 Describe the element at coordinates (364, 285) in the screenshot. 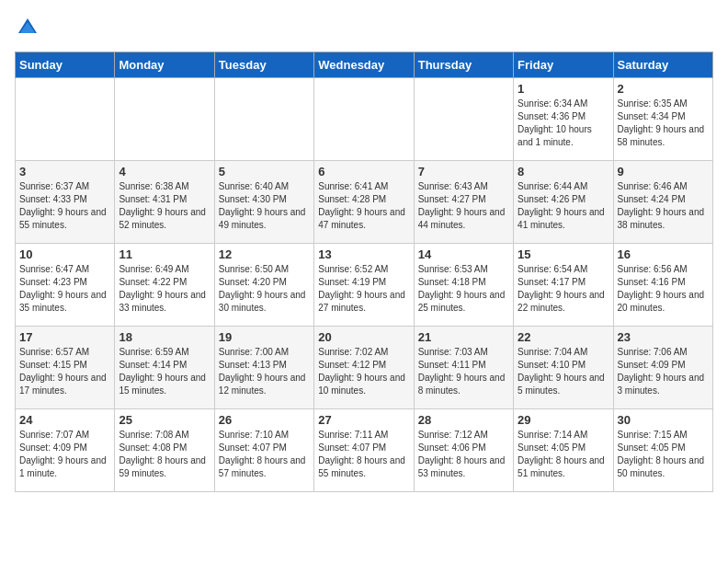

I see `calendar-week-row: 10Sunrise: 6:47 AM Sunset: 4:23 PM Dayli…` at that location.